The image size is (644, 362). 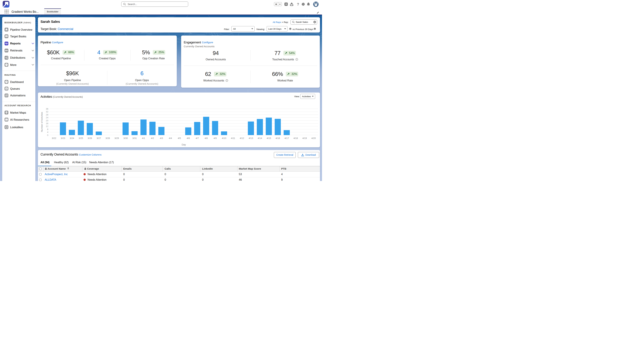 I want to click on svg-text: 3/26, so click(x=90, y=138).